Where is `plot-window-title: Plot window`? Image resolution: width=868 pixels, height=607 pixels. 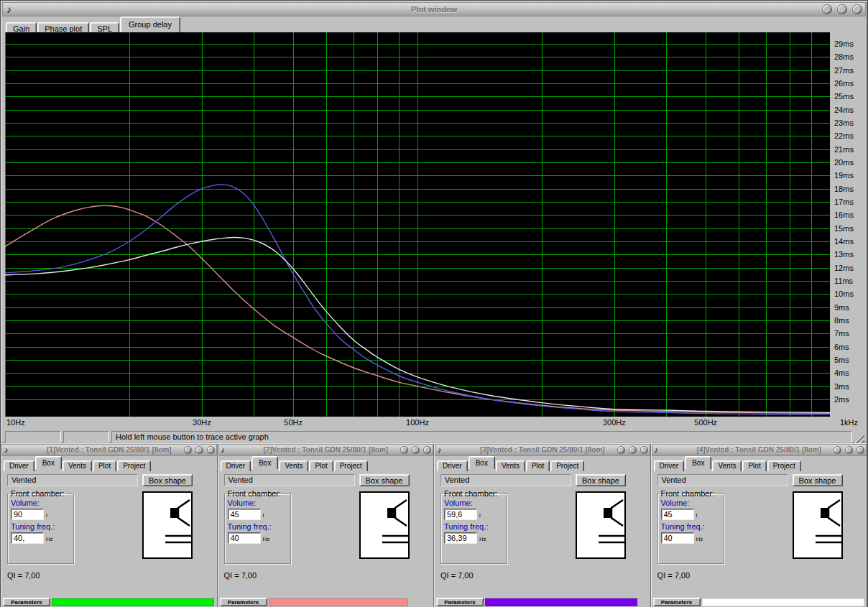 plot-window-title: Plot window is located at coordinates (434, 9).